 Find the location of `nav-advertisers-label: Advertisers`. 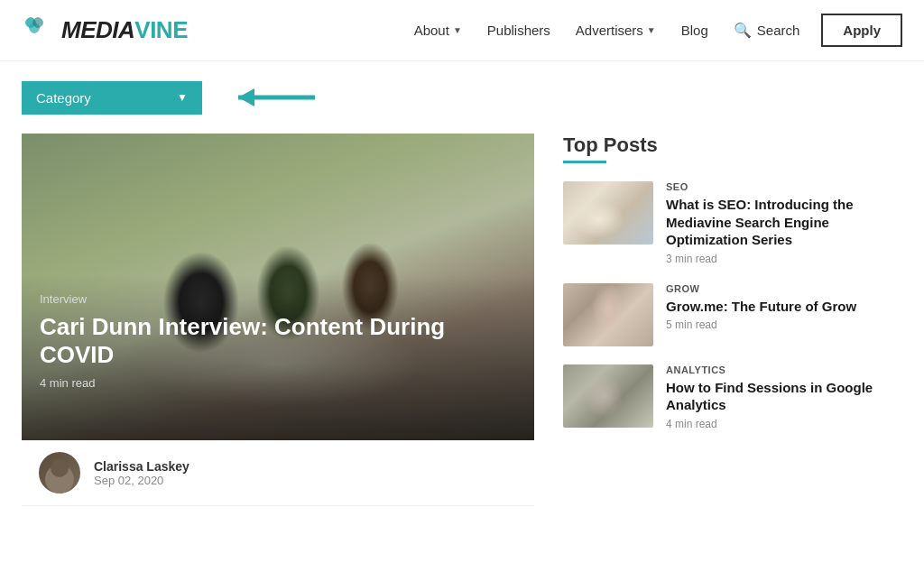

nav-advertisers-label: Advertisers is located at coordinates (610, 31).